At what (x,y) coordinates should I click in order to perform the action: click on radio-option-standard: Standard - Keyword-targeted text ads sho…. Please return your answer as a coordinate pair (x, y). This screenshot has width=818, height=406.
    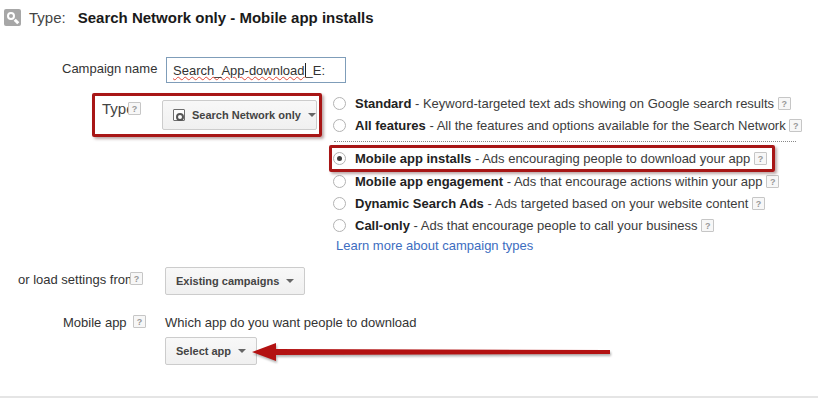
    Looking at the image, I should click on (562, 104).